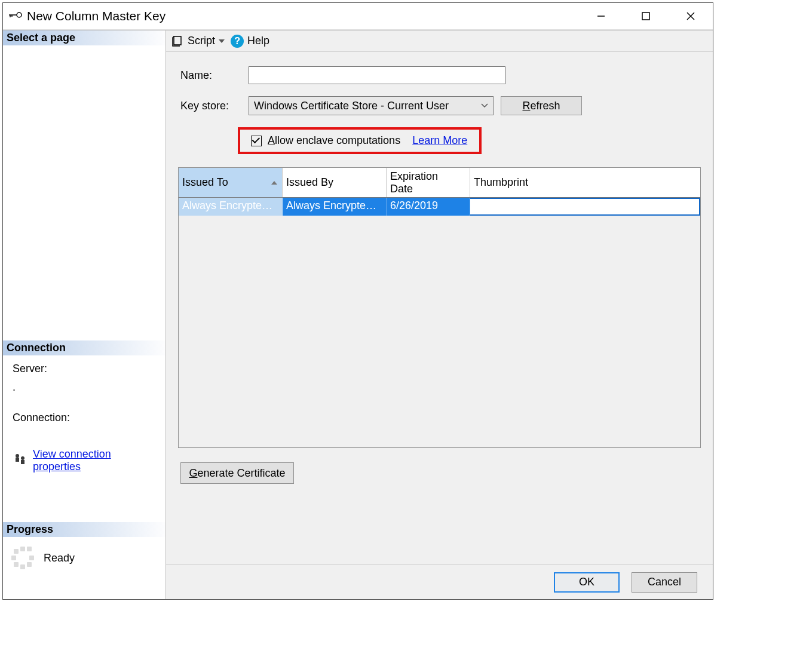 This screenshot has height=672, width=803. I want to click on title-bar: New Column Master Key, so click(358, 17).